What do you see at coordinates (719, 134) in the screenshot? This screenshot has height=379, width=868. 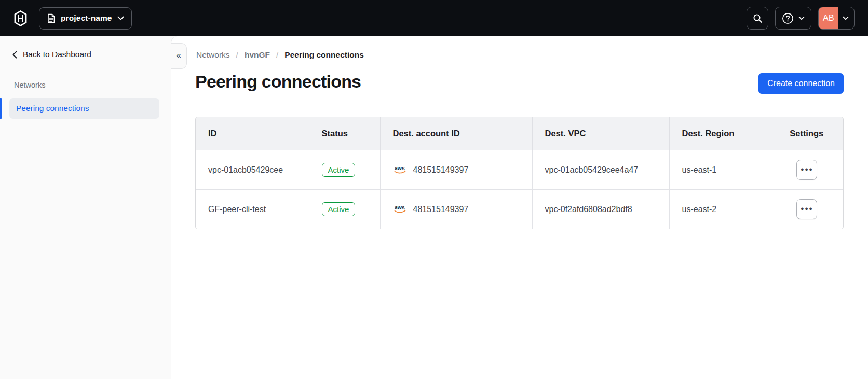 I see `column-header-dest-region: Dest. Region` at bounding box center [719, 134].